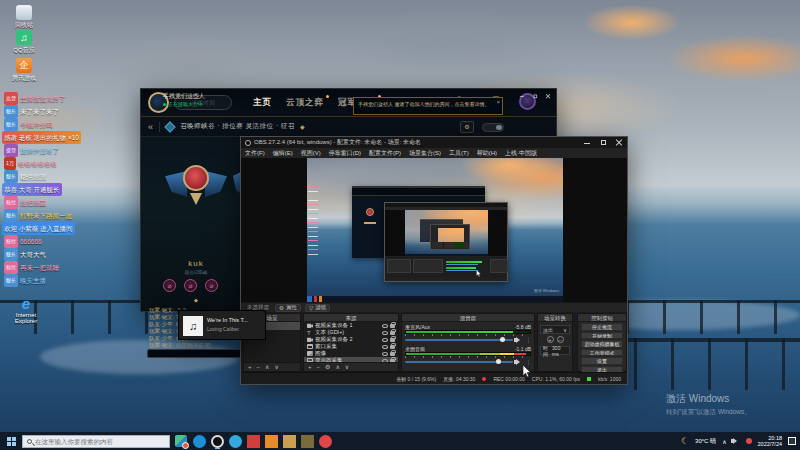 This screenshot has height=450, width=800. Describe the element at coordinates (493, 128) in the screenshot. I see `open-lobby-toggle` at that location.